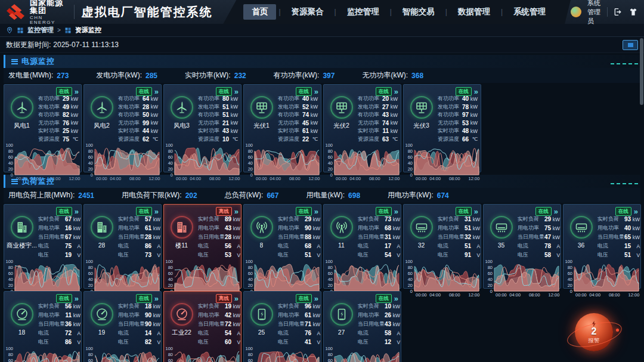 The image size is (644, 362). Describe the element at coordinates (594, 13) in the screenshot. I see `user-name: 系统管理员` at that location.